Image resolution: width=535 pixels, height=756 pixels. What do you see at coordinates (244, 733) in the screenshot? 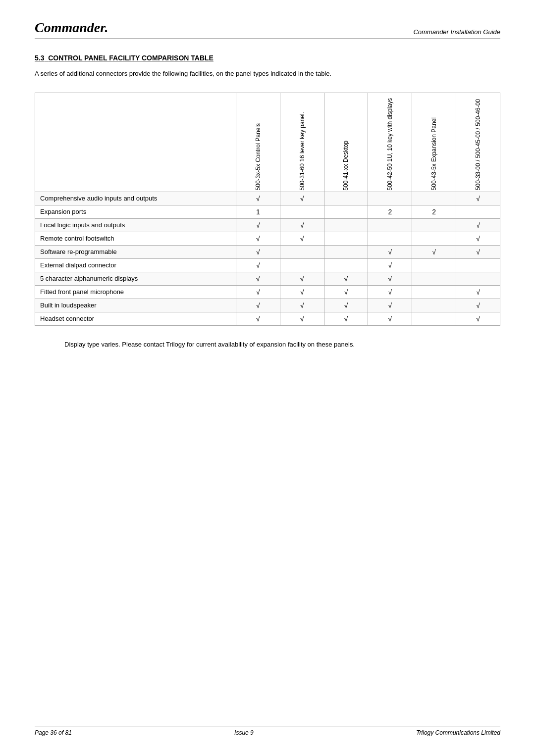
I see `footer-center: Issue 9` at bounding box center [244, 733].